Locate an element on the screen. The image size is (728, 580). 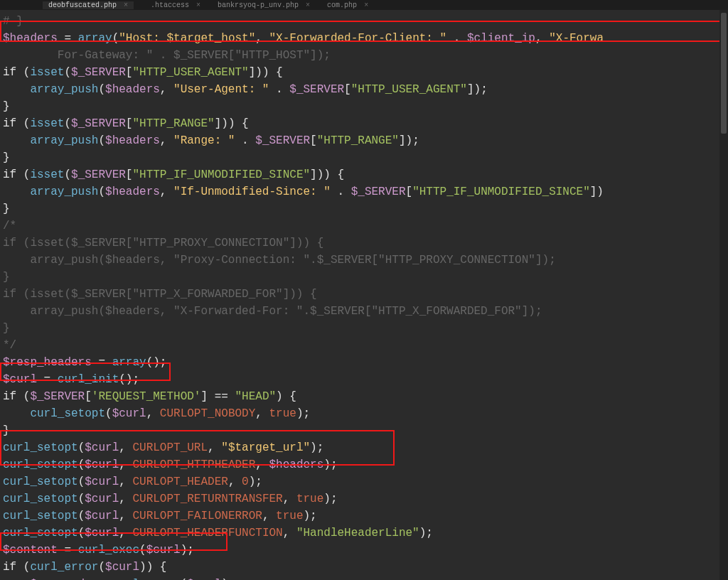
code-line: curl_setopt($curl, CURLOPT_HTTPHEADER, $… is located at coordinates (365, 465).